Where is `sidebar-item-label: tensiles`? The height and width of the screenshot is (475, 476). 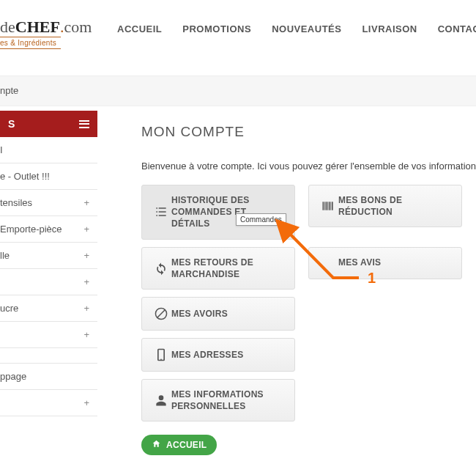 sidebar-item-label: tensiles is located at coordinates (16, 202).